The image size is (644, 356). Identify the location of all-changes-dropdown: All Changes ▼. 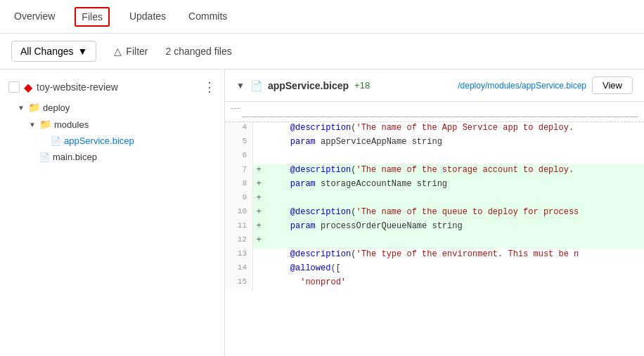
(53, 51).